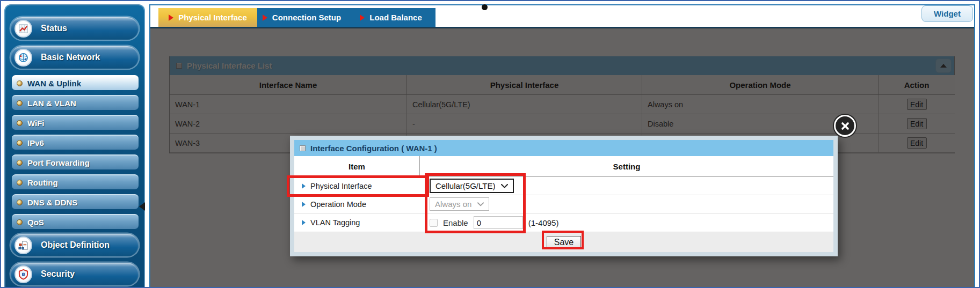 The image size is (980, 288). Describe the element at coordinates (24, 275) in the screenshot. I see `shield-icon` at that location.